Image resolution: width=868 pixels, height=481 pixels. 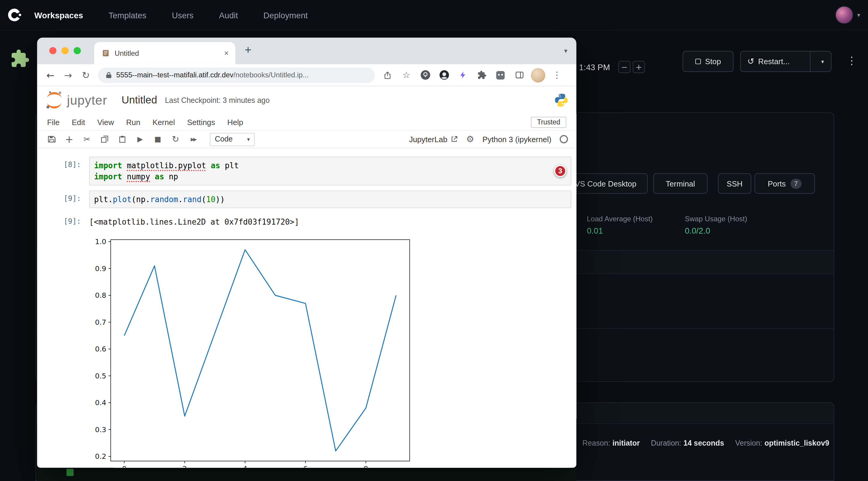 I want to click on code-line: plt.plot(np.random.rand(10)), so click(x=330, y=199).